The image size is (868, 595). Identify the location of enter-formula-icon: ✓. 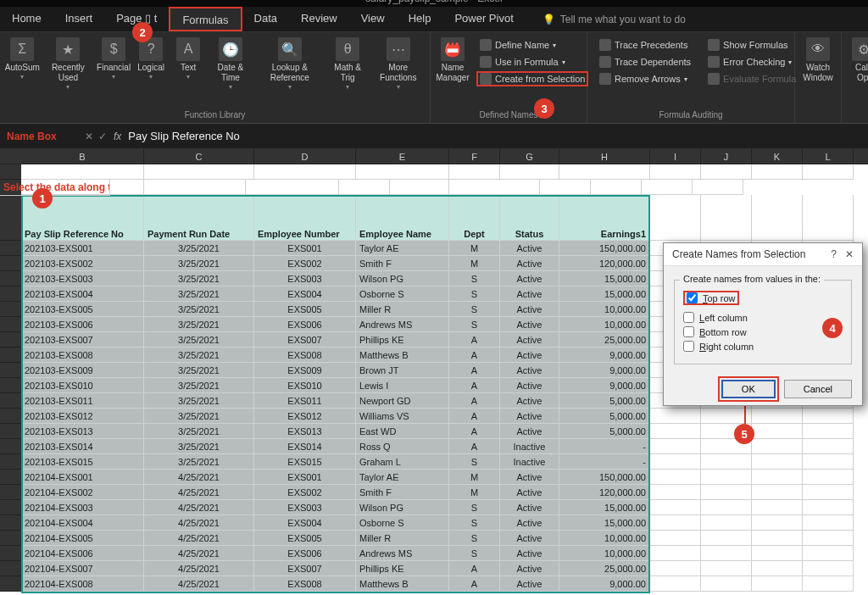
(103, 136).